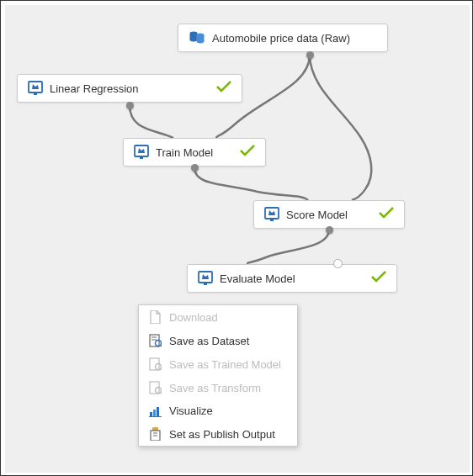 Image resolution: width=473 pixels, height=476 pixels. What do you see at coordinates (292, 278) in the screenshot?
I see `node-evaluate-model: Evaluate Model` at bounding box center [292, 278].